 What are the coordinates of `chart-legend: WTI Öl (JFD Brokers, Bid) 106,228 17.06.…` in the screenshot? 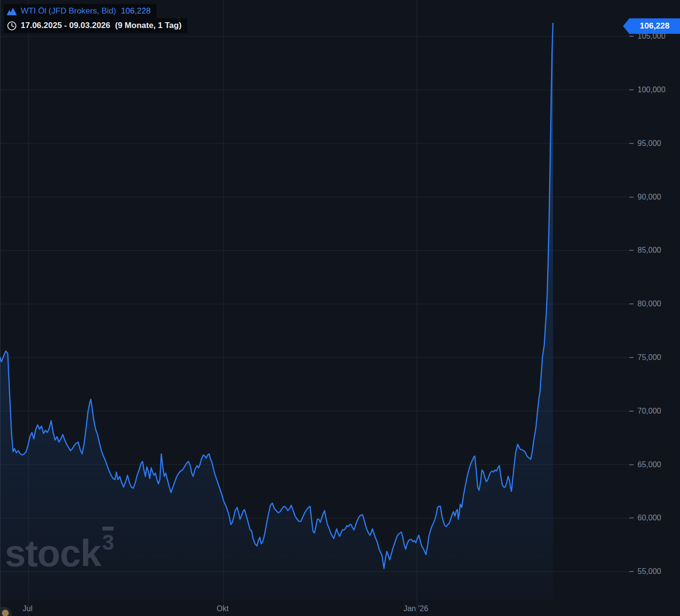 It's located at (96, 18).